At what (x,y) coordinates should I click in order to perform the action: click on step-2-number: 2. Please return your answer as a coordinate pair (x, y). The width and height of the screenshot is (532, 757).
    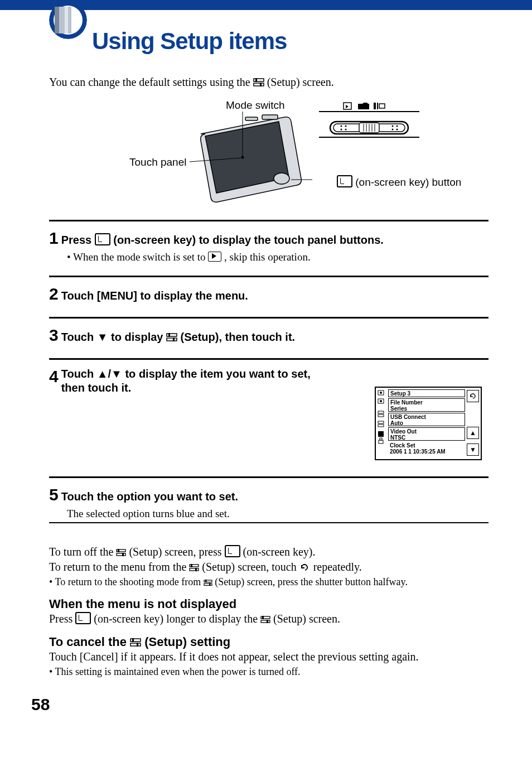
    Looking at the image, I should click on (54, 294).